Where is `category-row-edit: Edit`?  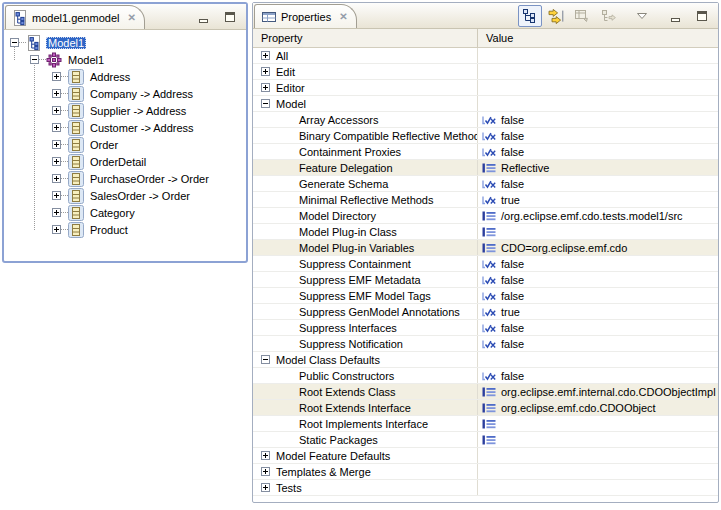
category-row-edit: Edit is located at coordinates (486, 72).